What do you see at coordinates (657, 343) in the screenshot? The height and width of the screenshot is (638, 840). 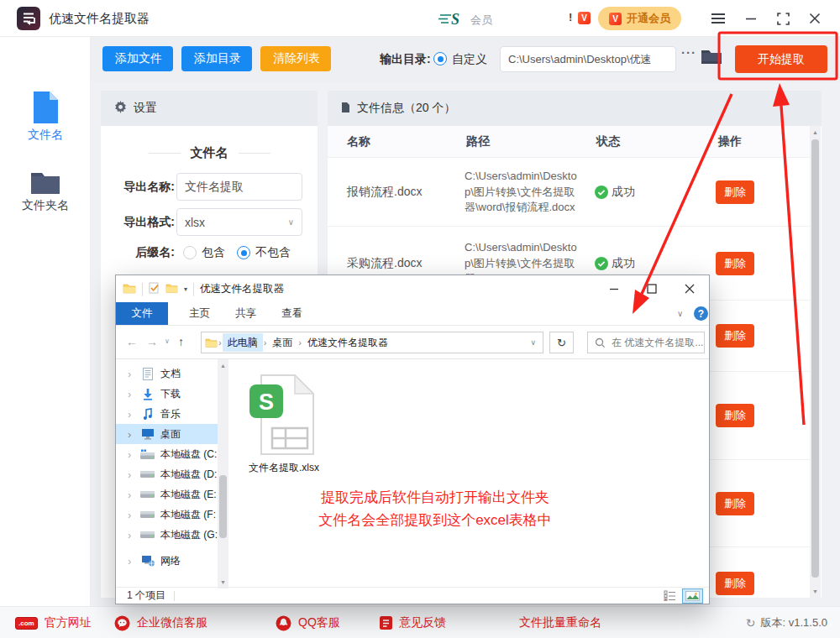 I see `search-placeholder: 在 优速文件名提取...` at bounding box center [657, 343].